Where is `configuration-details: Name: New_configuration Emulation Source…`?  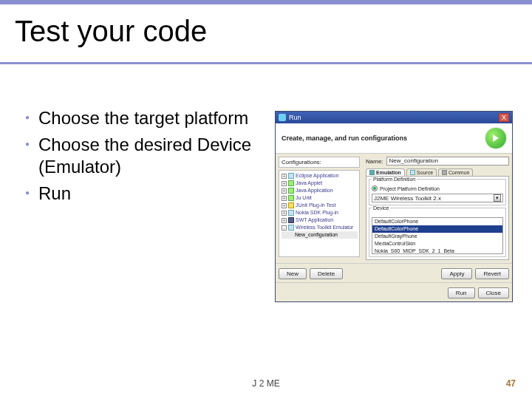
configuration-details: Name: New_configuration Emulation Source… is located at coordinates (437, 208).